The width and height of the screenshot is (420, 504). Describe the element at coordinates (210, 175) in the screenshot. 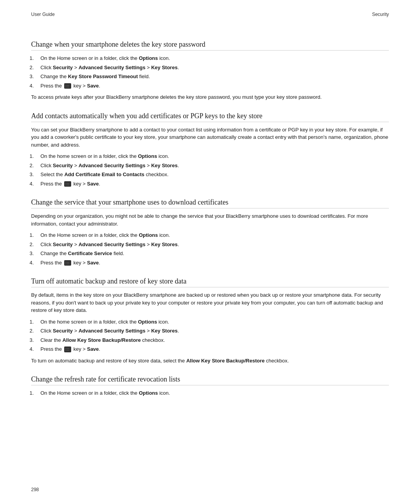

I see `step-3: 3. Select the Add Certificate Email to C…` at that location.